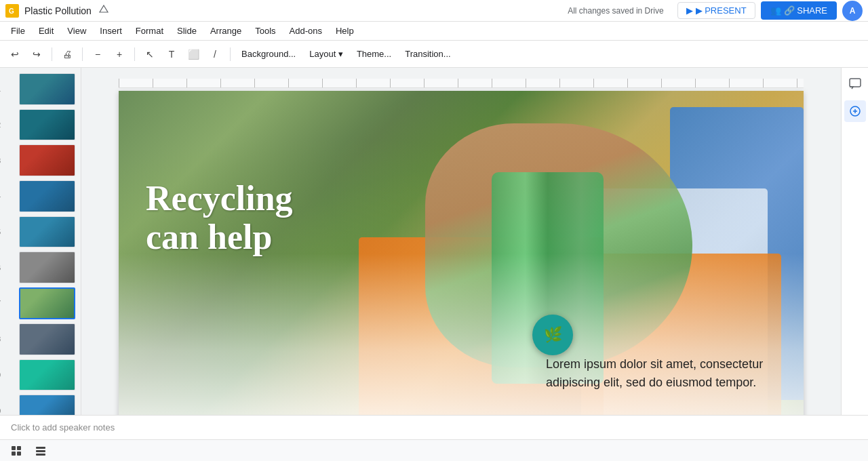  What do you see at coordinates (434, 54) in the screenshot?
I see `toolbar: ↩ ↪ 🖨 − + ↖ T ⬜ / Background... Layout ▾…` at bounding box center [434, 54].